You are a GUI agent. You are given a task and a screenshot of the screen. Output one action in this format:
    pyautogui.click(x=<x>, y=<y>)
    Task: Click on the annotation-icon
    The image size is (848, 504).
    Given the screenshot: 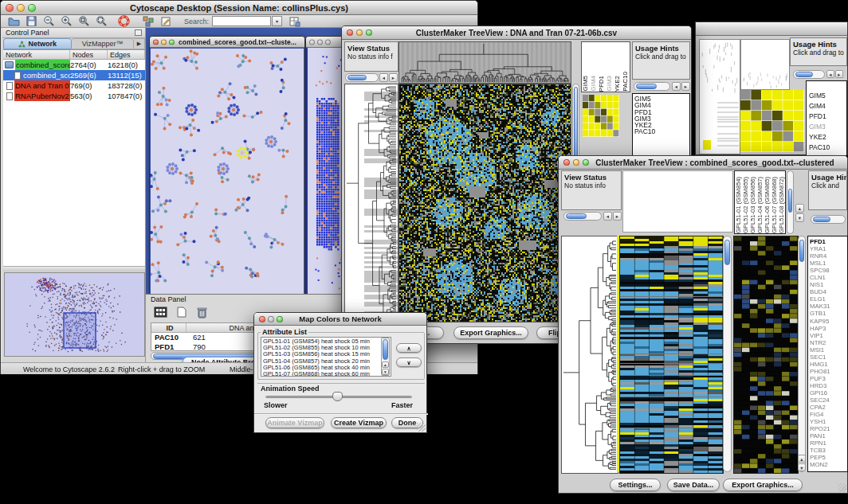 What is the action you would take?
    pyautogui.click(x=166, y=21)
    